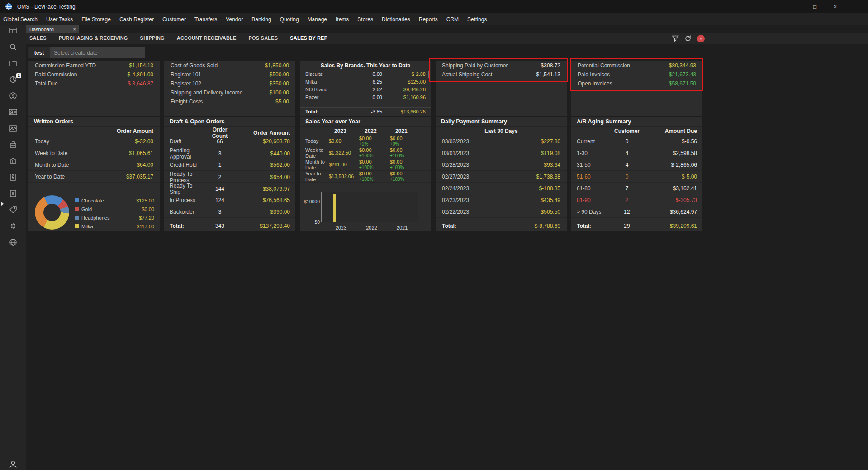 The width and height of the screenshot is (868, 470). What do you see at coordinates (370, 207) in the screenshot?
I see `yoy-bar-chart` at bounding box center [370, 207].